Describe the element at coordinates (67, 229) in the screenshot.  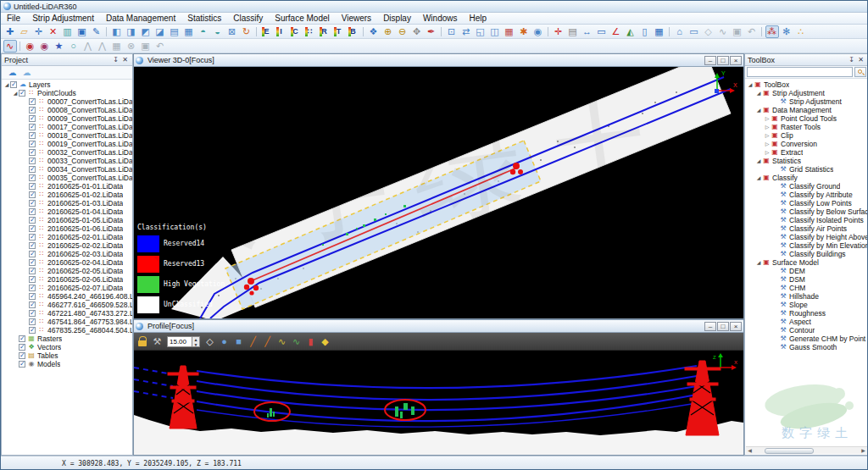
I see `tree-item: ∷ 20160625-01-06.LiData` at that location.